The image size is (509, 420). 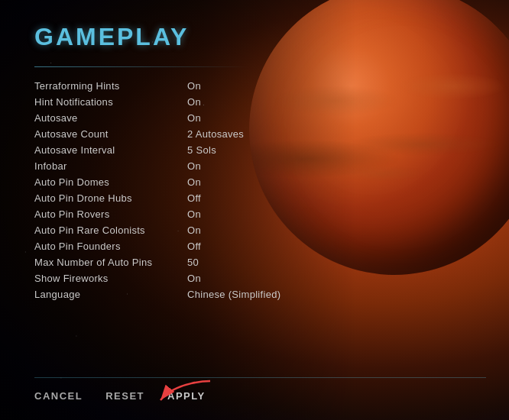 I want to click on setting-label: Autosave, so click(x=111, y=118).